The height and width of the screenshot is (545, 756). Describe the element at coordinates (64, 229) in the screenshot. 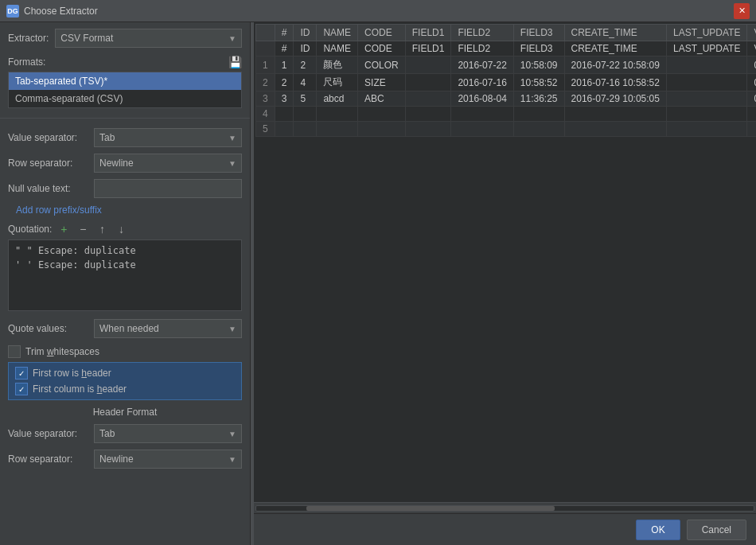

I see `quotation-add-button: +` at that location.